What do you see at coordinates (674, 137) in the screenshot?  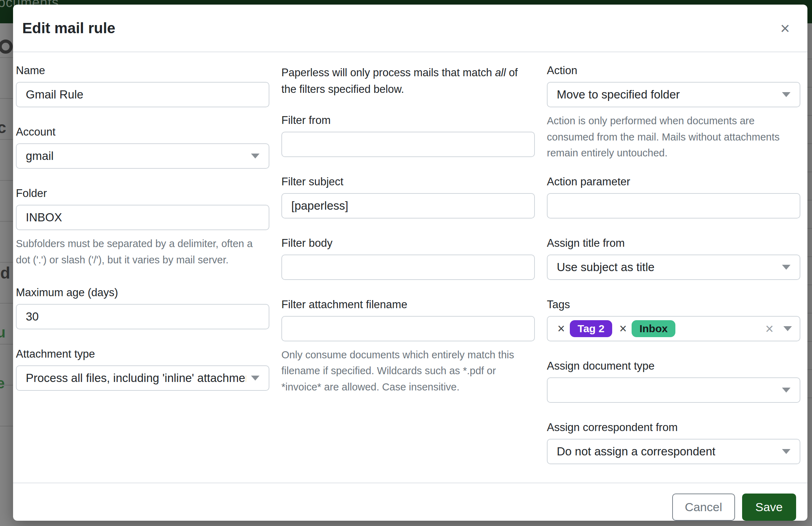 I see `action-hint: Action is only performed when documents …` at bounding box center [674, 137].